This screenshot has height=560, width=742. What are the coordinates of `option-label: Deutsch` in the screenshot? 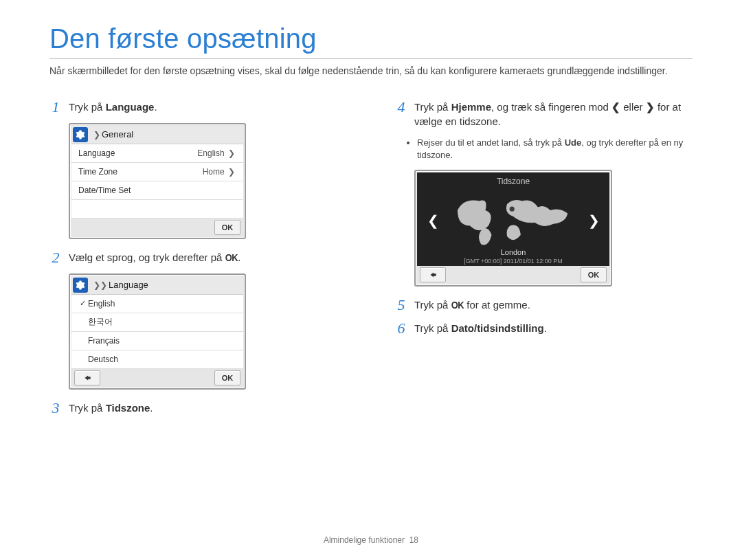 It's located at (103, 359).